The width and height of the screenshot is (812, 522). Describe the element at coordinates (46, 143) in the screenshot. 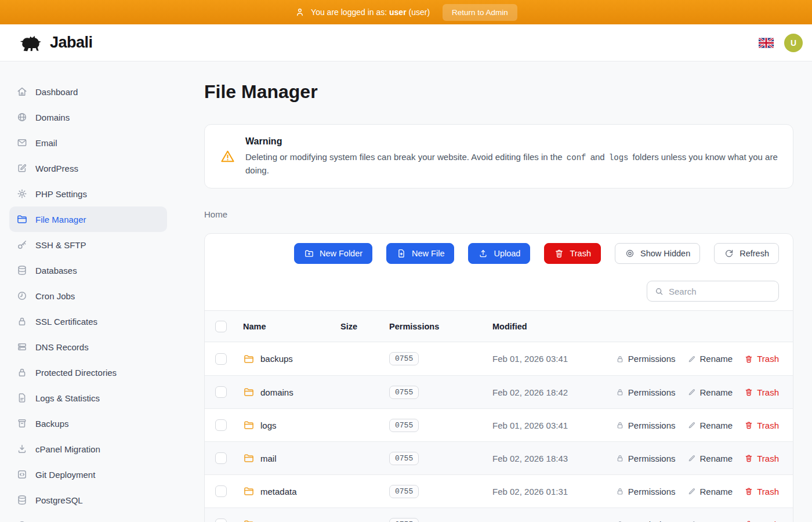

I see `sidebar-item-label: Email` at that location.